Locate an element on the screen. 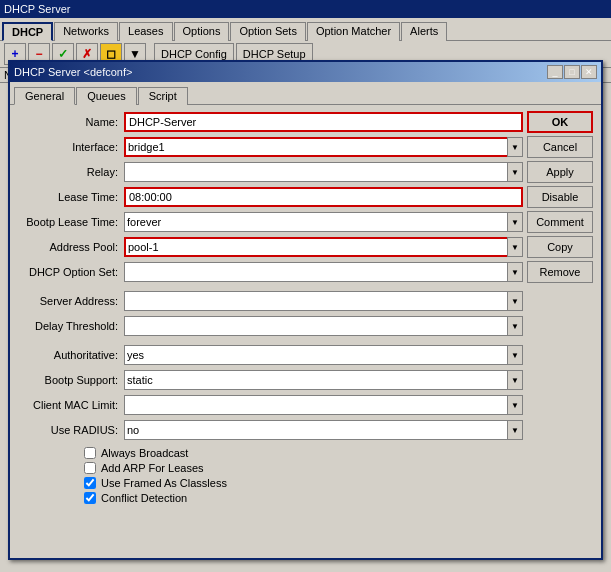 The height and width of the screenshot is (572, 611). tab-dhcp: DHCP is located at coordinates (28, 32).